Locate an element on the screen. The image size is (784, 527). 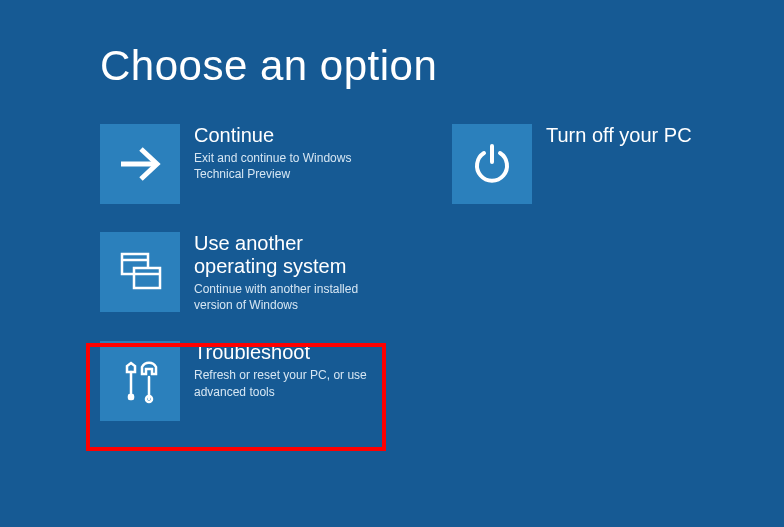
option-title: Troubleshoot is located at coordinates (287, 352).